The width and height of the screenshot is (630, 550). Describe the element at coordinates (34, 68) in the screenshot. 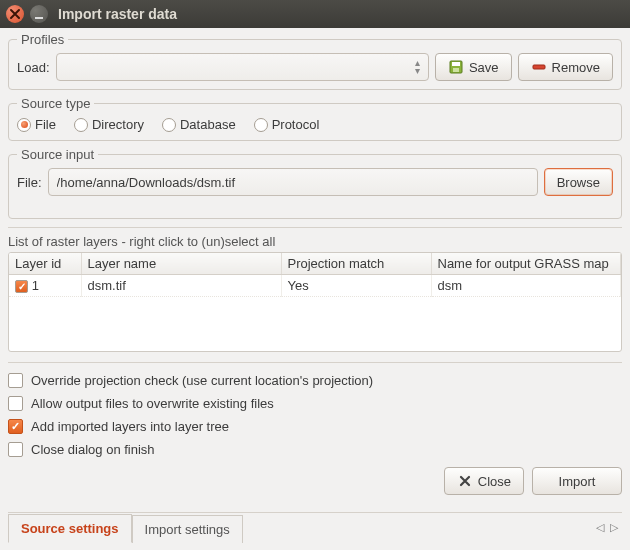

I see `load-label: Load:` at that location.